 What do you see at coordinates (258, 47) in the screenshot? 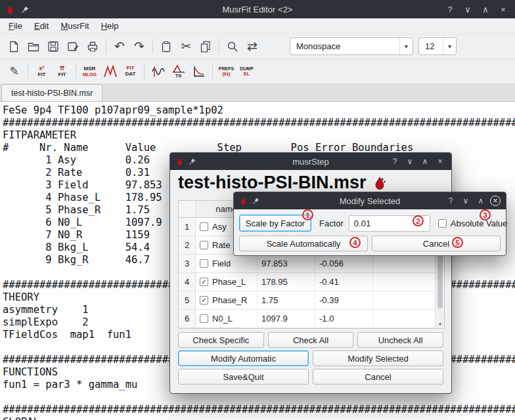
I see `main-toolbar: ↶ ↷ ✂ ⇄ Monospace ▾ 12 ▾` at bounding box center [258, 47].